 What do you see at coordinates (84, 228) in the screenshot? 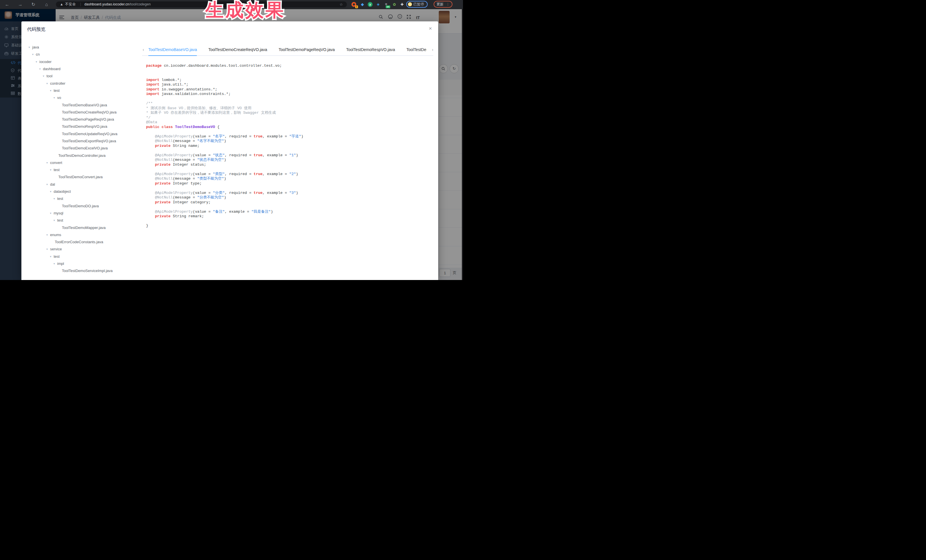
I see `tree-node: ToolTestDemoMapper.java` at bounding box center [84, 228].